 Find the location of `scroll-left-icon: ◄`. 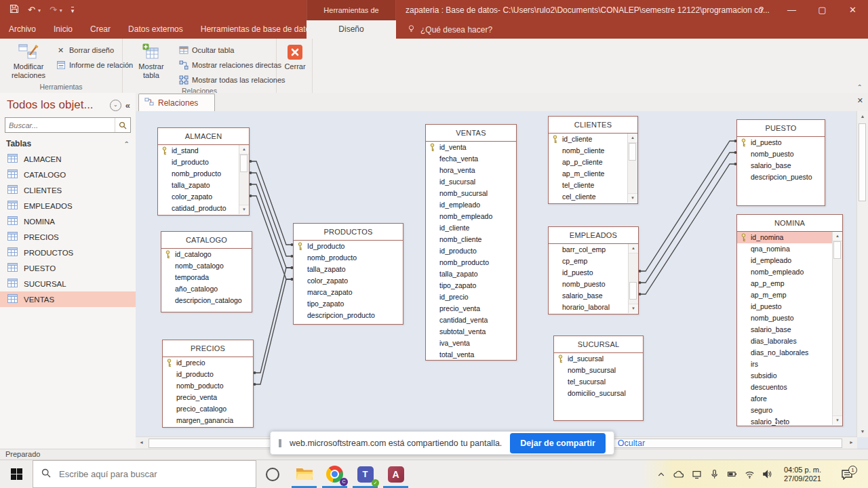

scroll-left-icon: ◄ is located at coordinates (141, 443).